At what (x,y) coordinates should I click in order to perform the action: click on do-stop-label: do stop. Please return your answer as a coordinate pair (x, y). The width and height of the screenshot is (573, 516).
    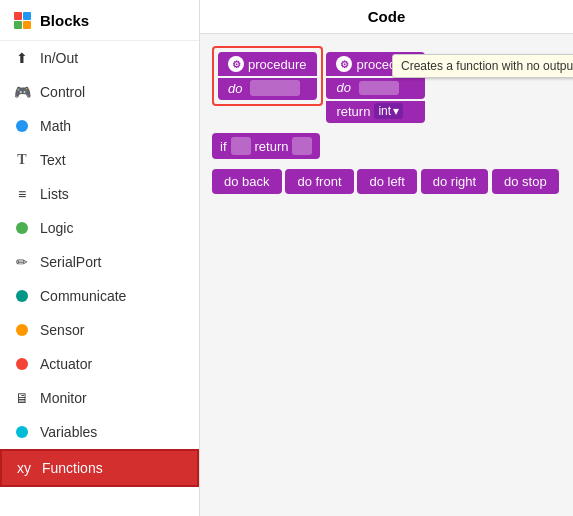
    Looking at the image, I should click on (526, 182).